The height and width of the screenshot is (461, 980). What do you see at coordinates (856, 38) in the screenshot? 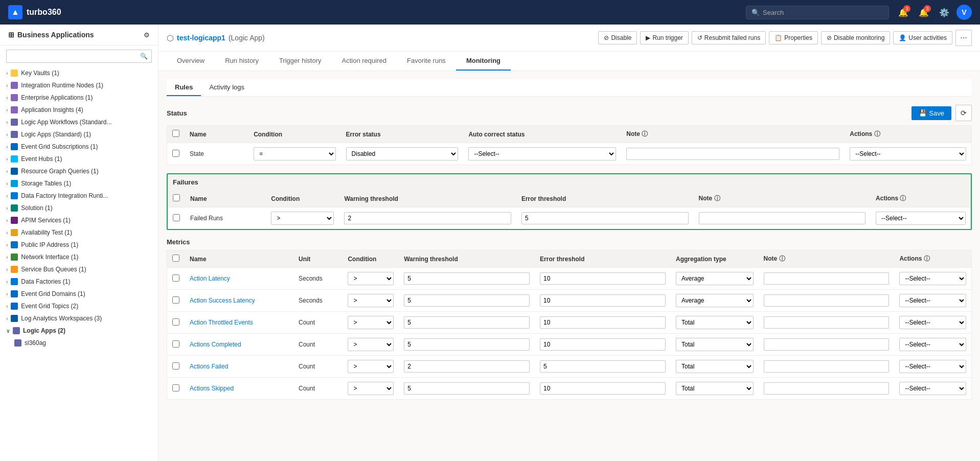
I see `disable-monitoring-button: ⊘ Disable monitoring` at bounding box center [856, 38].